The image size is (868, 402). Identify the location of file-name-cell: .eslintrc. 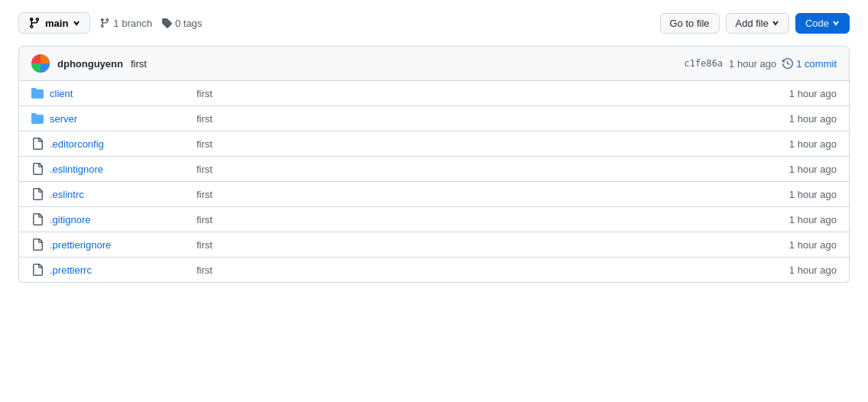
(108, 194).